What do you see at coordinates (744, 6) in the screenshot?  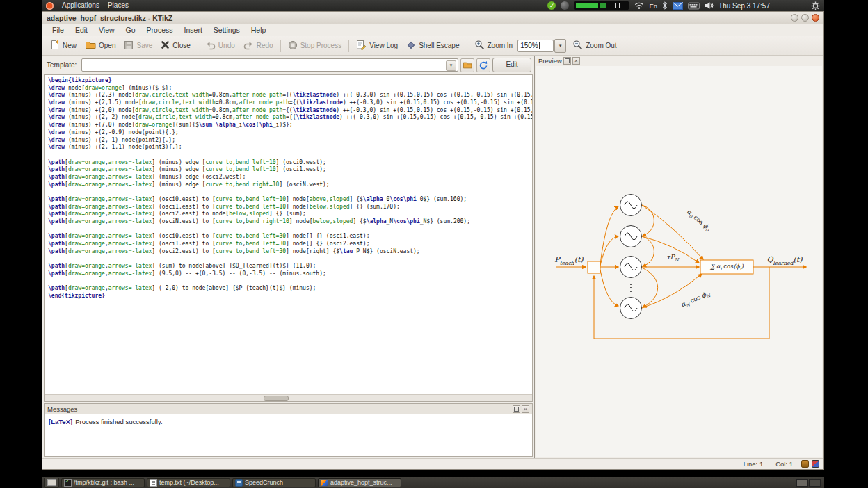 I see `panel-clock: Thu Sep 3 17:57` at bounding box center [744, 6].